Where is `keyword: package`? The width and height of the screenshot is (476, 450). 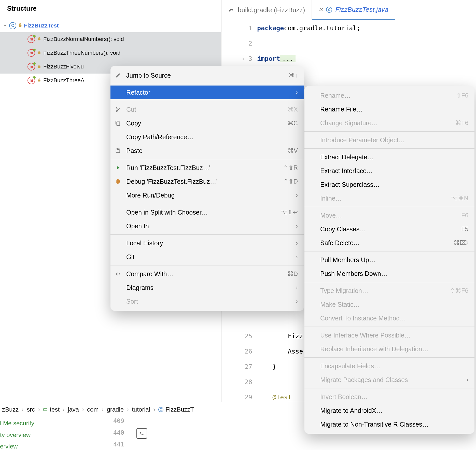
keyword: package is located at coordinates (270, 28).